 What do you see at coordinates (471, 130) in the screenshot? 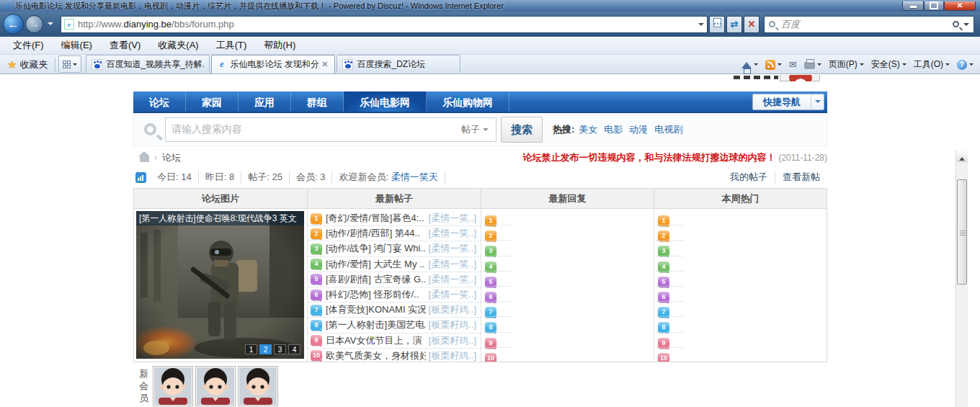
I see `search-scope-dropdown: 帖子` at bounding box center [471, 130].